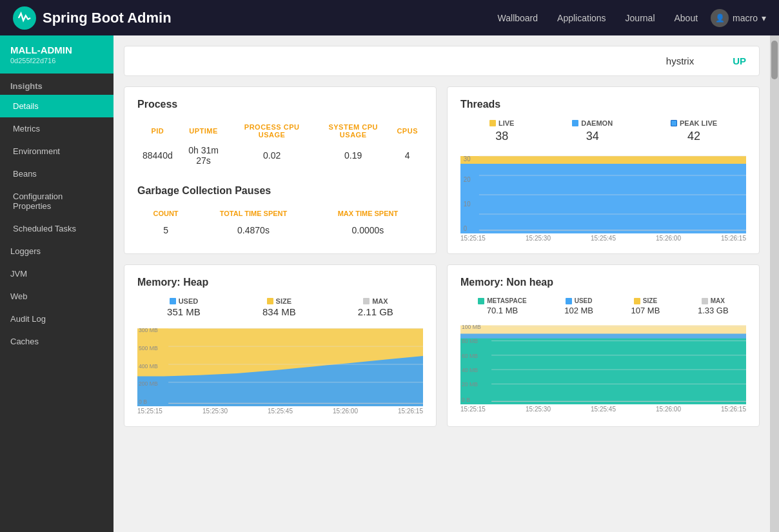 Image resolution: width=779 pixels, height=532 pixels. Describe the element at coordinates (272, 131) in the screenshot. I see `col-proc-cpu: PROCESS CPU USAGE` at that location.